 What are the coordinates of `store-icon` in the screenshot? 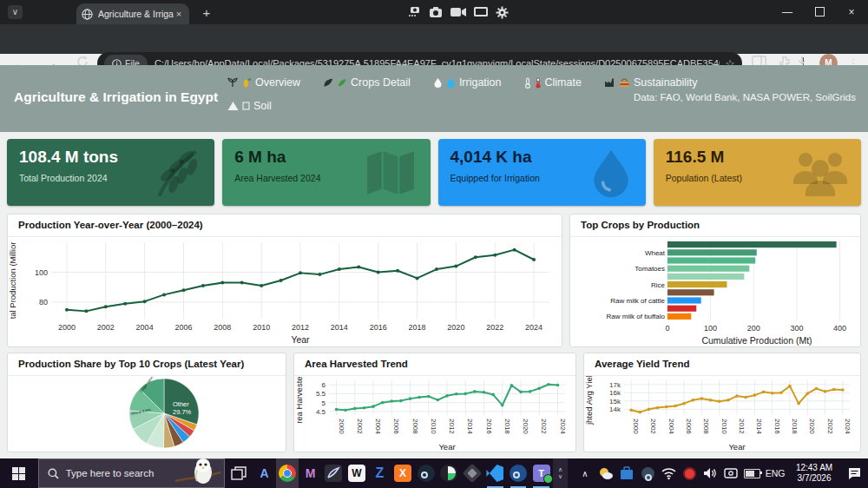 It's located at (627, 473).